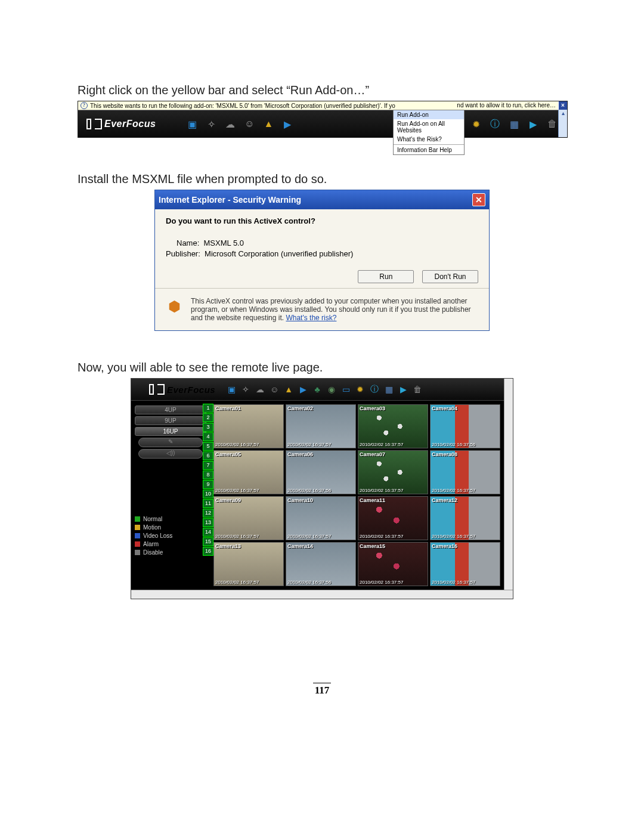 The image size is (644, 833). Describe the element at coordinates (171, 432) in the screenshot. I see `view-16up-button: 16UP` at that location.